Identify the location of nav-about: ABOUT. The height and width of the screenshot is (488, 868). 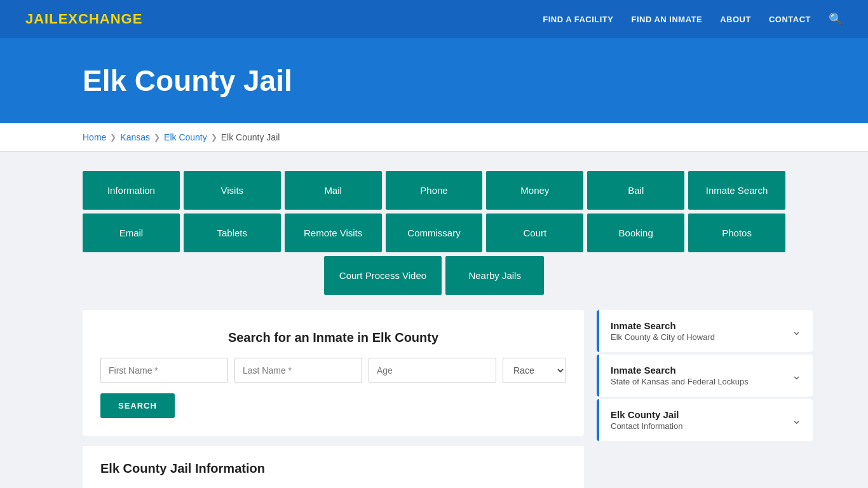
(736, 19).